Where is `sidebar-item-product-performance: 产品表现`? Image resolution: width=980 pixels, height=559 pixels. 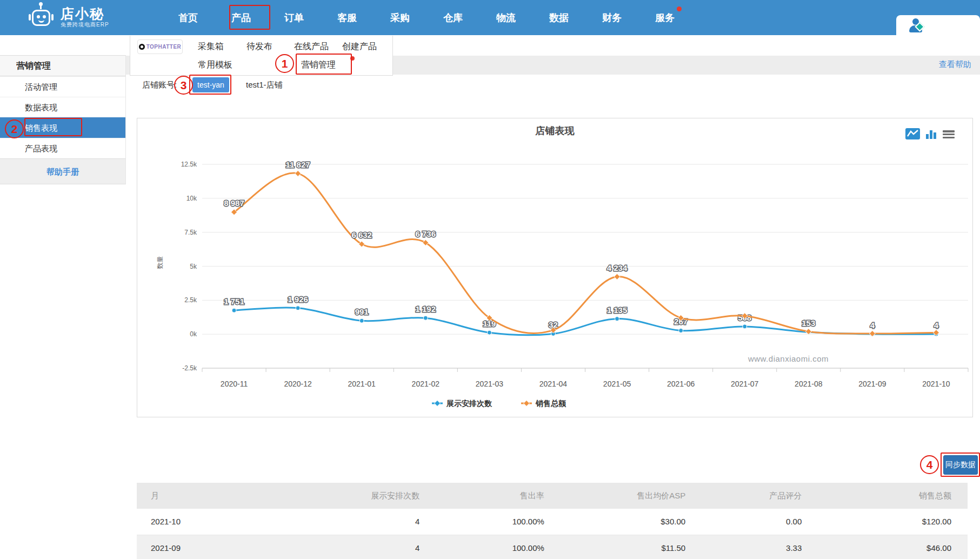 sidebar-item-product-performance: 产品表现 is located at coordinates (63, 148).